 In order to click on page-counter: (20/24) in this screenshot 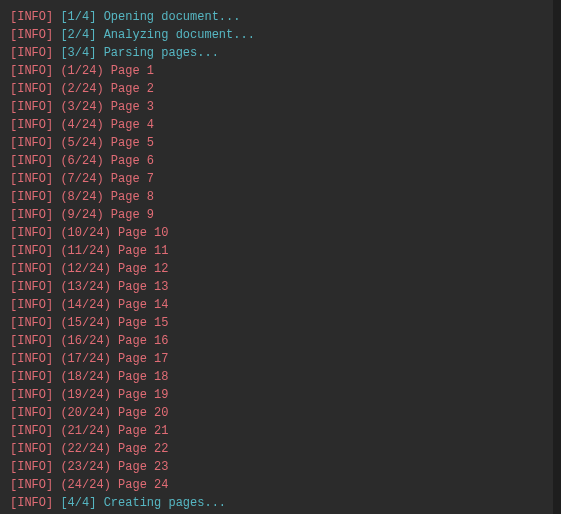, I will do `click(85, 413)`.